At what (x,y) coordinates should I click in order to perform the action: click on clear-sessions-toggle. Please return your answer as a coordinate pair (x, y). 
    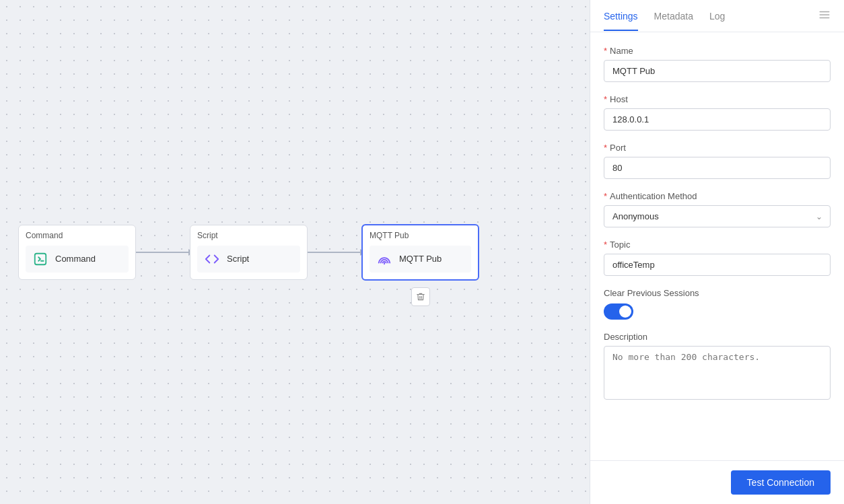
    Looking at the image, I should click on (619, 312).